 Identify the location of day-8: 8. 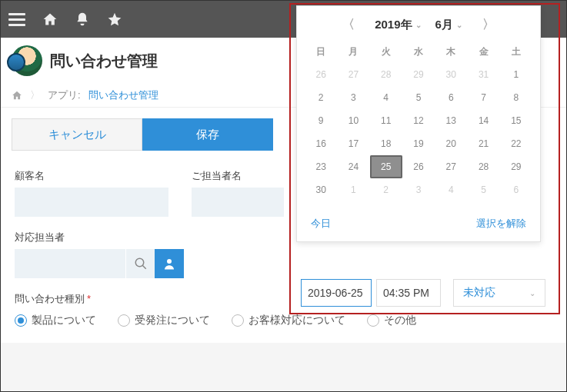
(516, 98).